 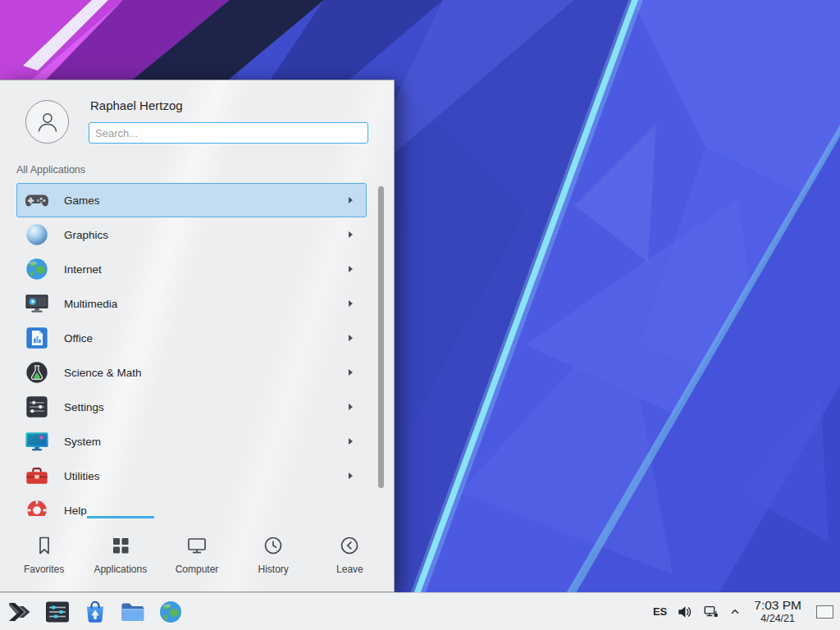 I want to click on category-system: System, so click(x=192, y=441).